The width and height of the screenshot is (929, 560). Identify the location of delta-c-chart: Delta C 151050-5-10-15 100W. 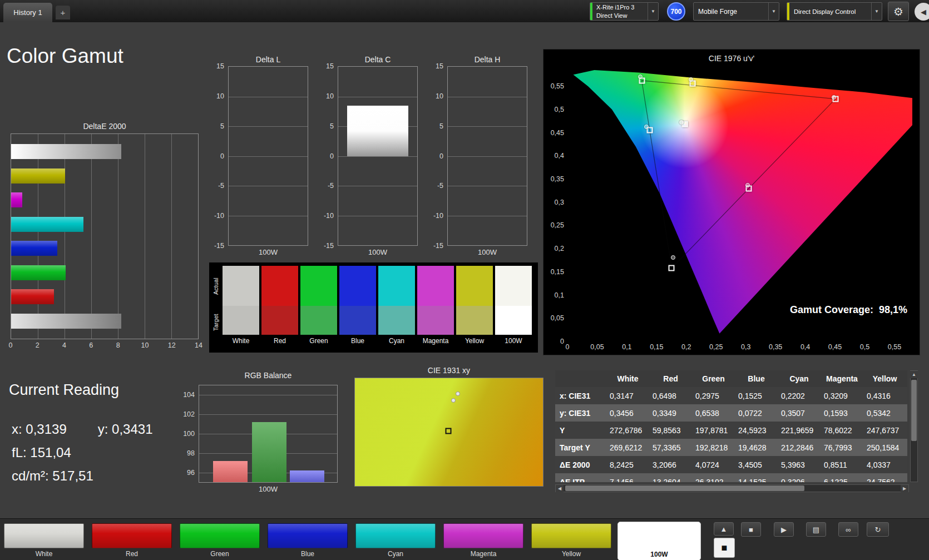
(370, 158).